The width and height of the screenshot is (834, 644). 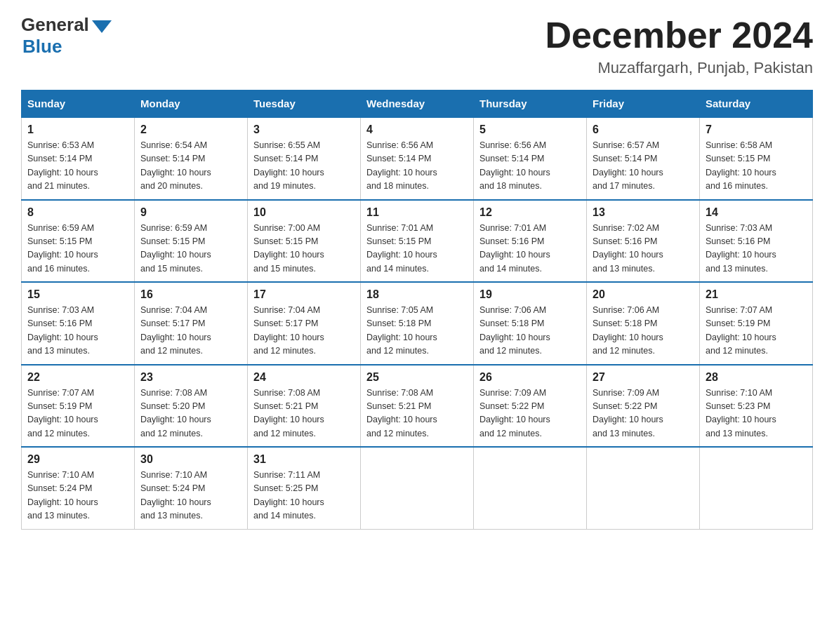 I want to click on day-number-11: 11, so click(x=417, y=213).